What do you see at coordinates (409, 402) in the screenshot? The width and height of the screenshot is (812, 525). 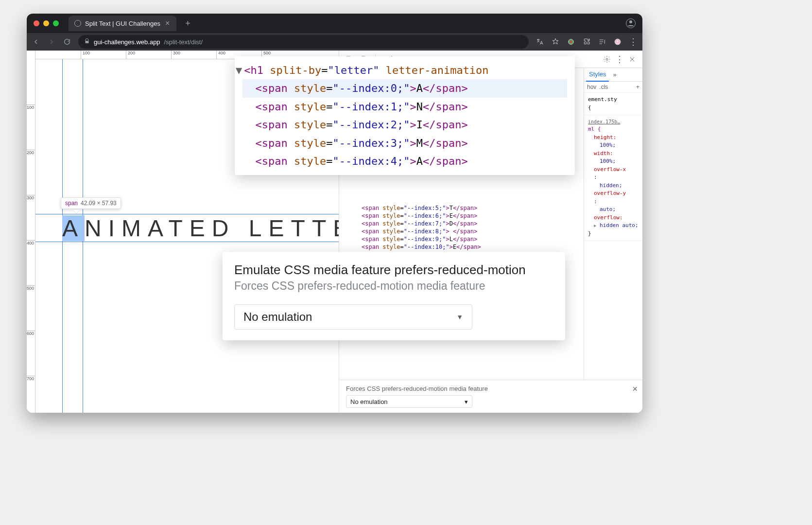 I see `emulation-select: No emulation ▾` at bounding box center [409, 402].